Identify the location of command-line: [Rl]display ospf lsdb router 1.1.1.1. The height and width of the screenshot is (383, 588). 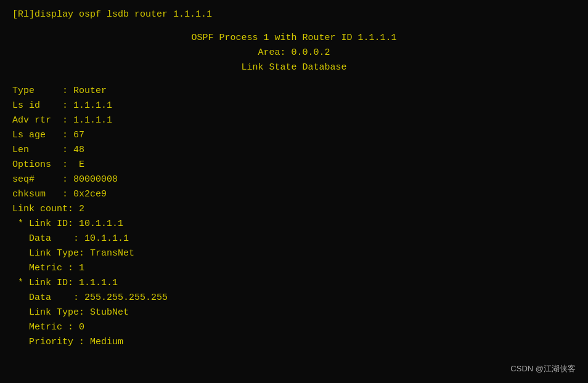
(294, 15).